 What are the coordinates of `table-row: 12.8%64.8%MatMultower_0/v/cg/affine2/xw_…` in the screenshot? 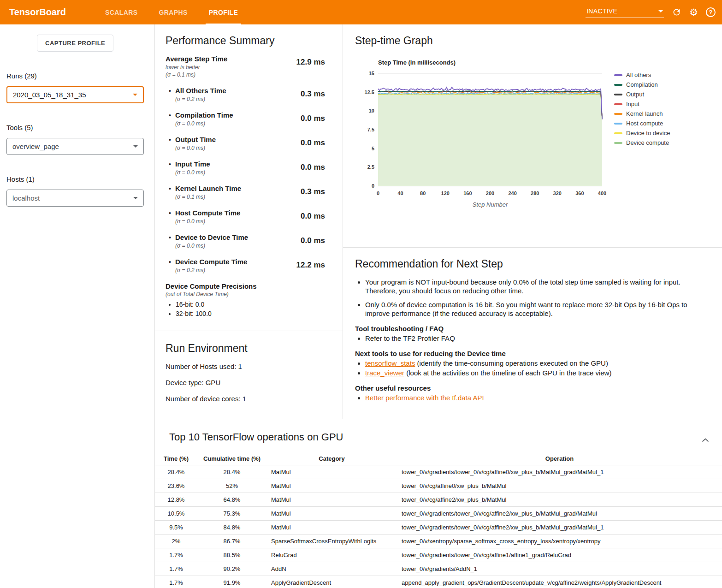 It's located at (438, 500).